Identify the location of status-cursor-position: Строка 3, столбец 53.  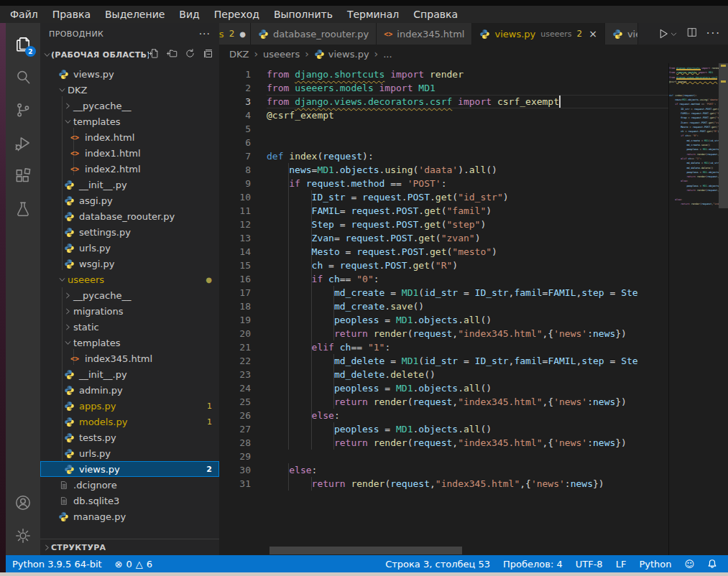
(438, 565).